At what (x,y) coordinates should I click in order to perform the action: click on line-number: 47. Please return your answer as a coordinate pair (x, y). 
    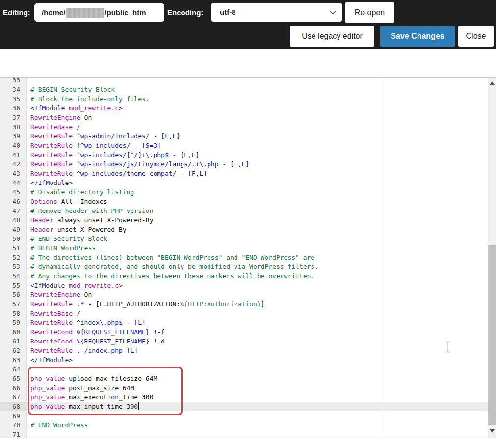
    Looking at the image, I should click on (14, 211).